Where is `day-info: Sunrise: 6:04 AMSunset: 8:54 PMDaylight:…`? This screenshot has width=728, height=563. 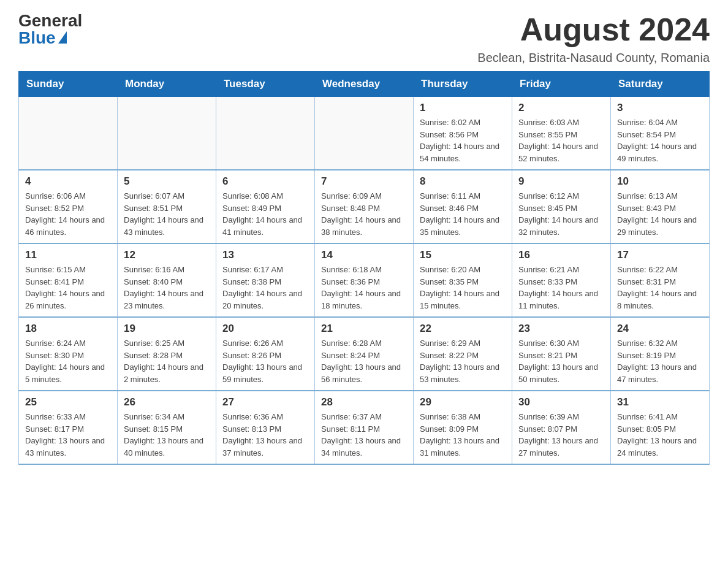 day-info: Sunrise: 6:04 AMSunset: 8:54 PMDaylight:… is located at coordinates (660, 140).